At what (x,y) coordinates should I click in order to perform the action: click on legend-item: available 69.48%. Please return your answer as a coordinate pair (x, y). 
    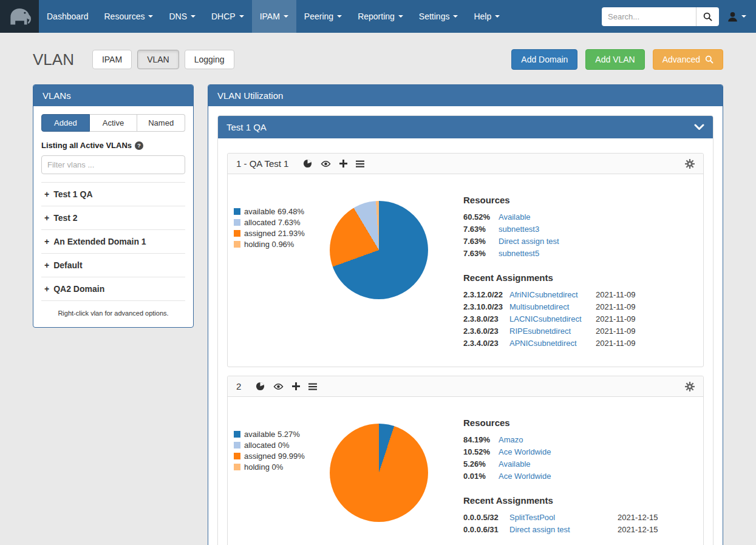
    Looking at the image, I should click on (280, 211).